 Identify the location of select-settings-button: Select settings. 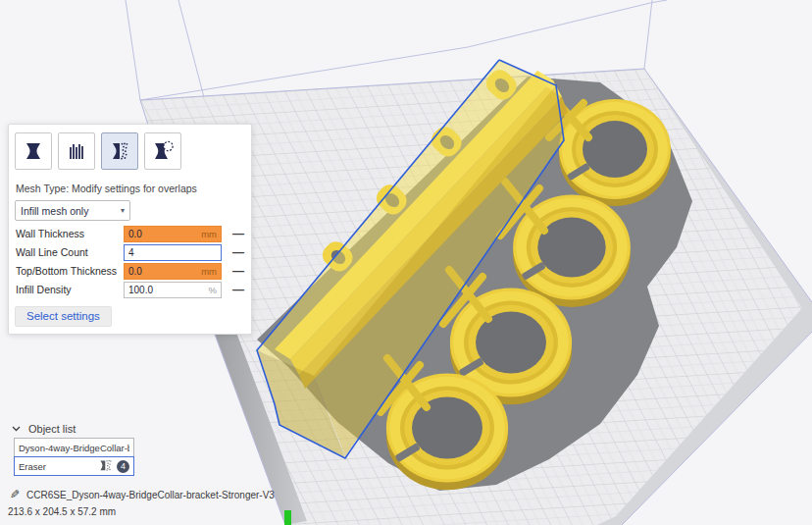
(63, 316).